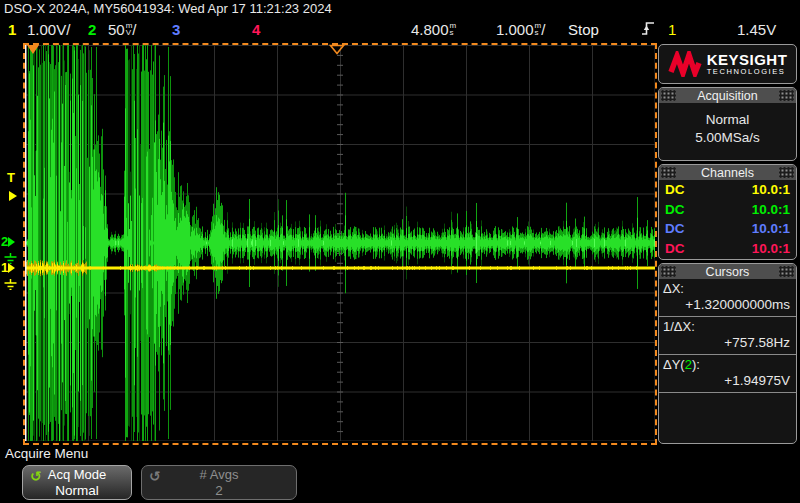  I want to click on sidebar: KEYSIGHT TECHNOLOGIES Acquisition Normal…, so click(728, 246).